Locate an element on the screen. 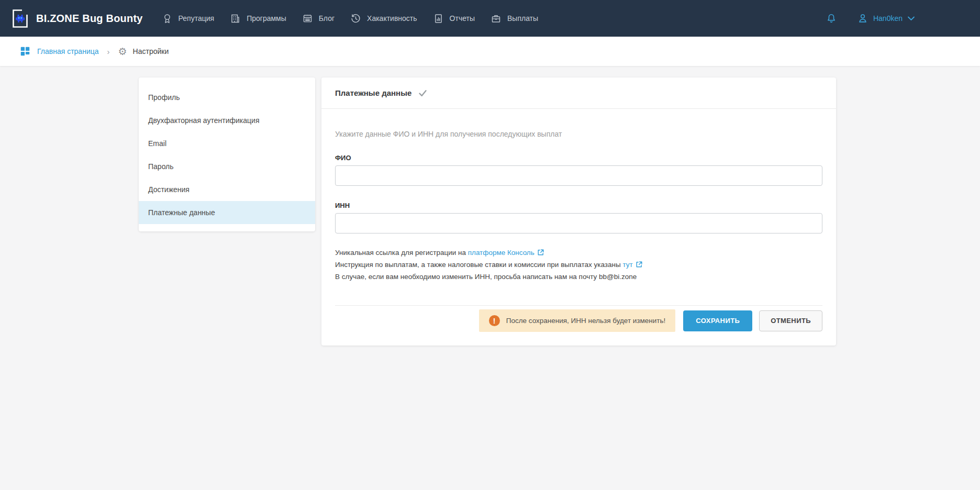  nav-label: Репутация is located at coordinates (197, 18).